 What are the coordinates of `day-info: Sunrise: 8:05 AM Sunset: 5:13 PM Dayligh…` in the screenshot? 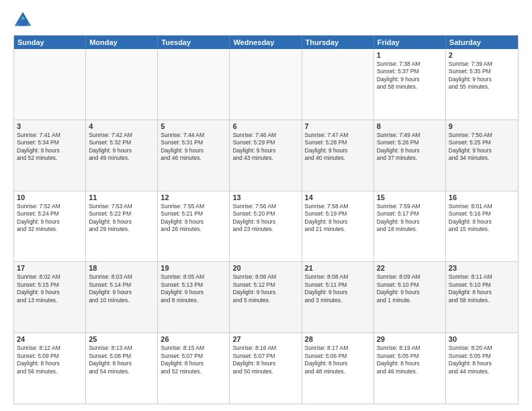 It's located at (193, 289).